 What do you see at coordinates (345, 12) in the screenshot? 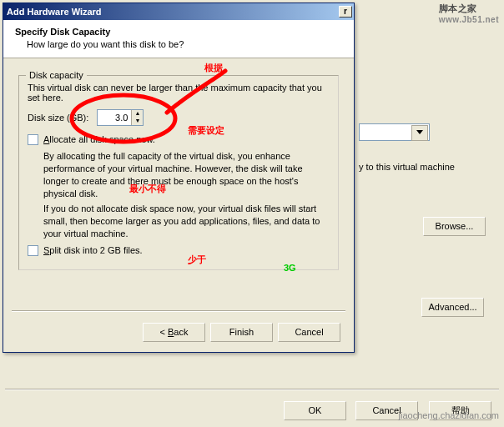
I see `close-button: r` at bounding box center [345, 12].